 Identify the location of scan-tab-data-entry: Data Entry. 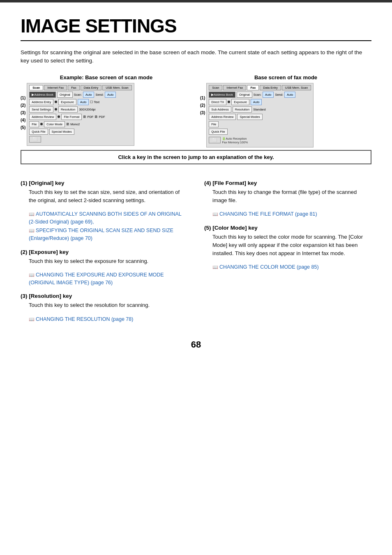
(91, 88).